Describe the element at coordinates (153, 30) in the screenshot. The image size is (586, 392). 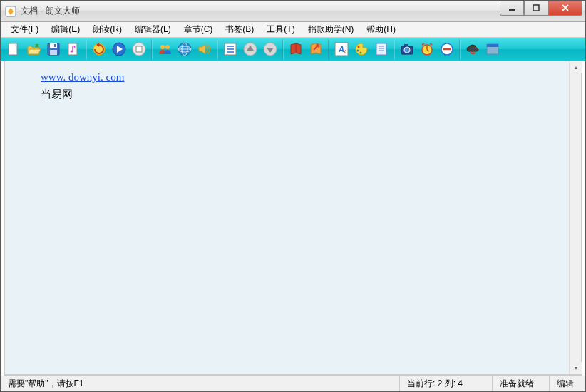
I see `menu-item-3: 编辑器(L)` at that location.